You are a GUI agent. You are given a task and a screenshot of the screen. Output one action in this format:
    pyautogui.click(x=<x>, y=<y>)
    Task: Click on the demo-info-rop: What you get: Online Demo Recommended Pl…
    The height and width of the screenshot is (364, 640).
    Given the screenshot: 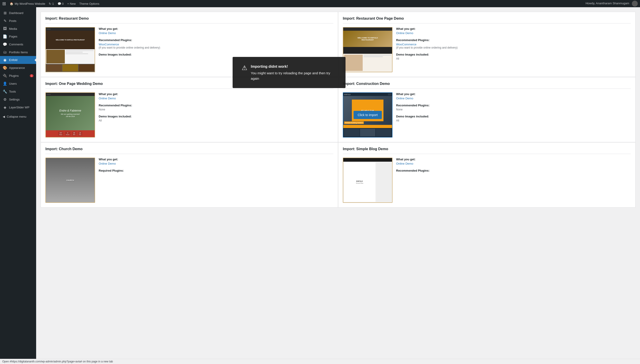 What is the action you would take?
    pyautogui.click(x=514, y=50)
    